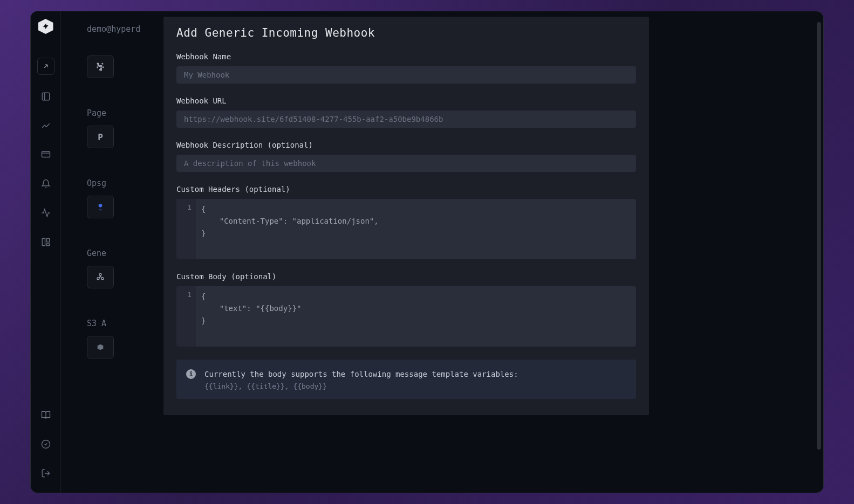 The image size is (854, 504). I want to click on nav-alerts, so click(46, 184).